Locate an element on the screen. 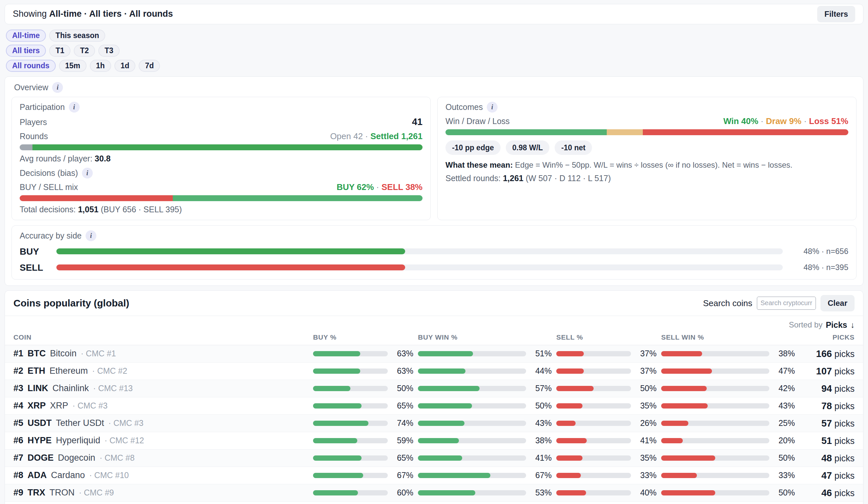  loss-segment is located at coordinates (745, 132).